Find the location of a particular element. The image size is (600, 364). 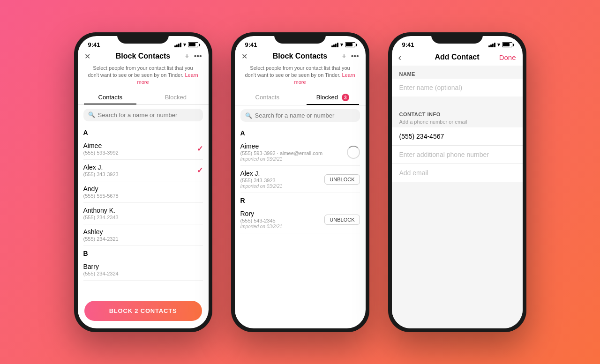

status-icons-2: ▾ is located at coordinates (343, 45).